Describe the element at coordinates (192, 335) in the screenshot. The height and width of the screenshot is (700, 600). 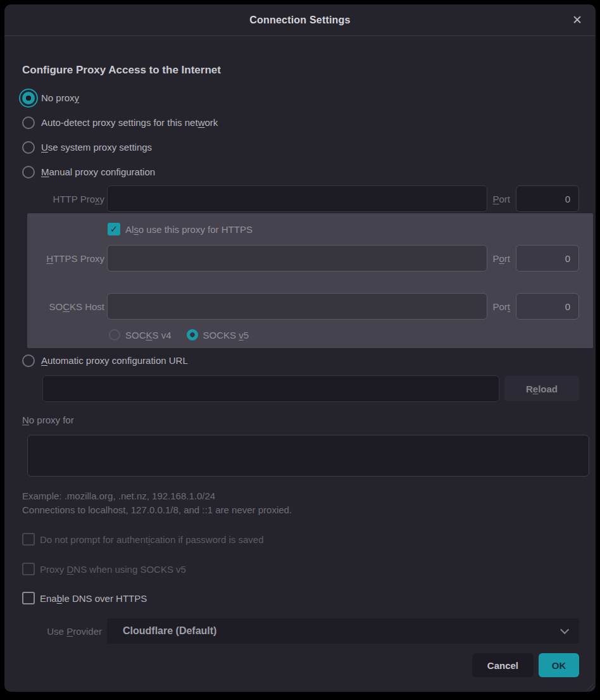
I see `radio-socks-v5` at that location.